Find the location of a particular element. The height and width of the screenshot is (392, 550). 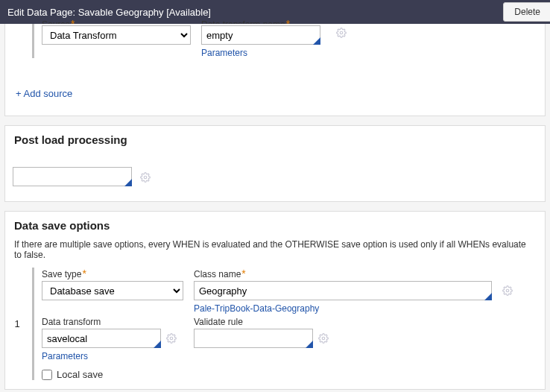

validate-rule-label: Validate rule is located at coordinates (265, 322).